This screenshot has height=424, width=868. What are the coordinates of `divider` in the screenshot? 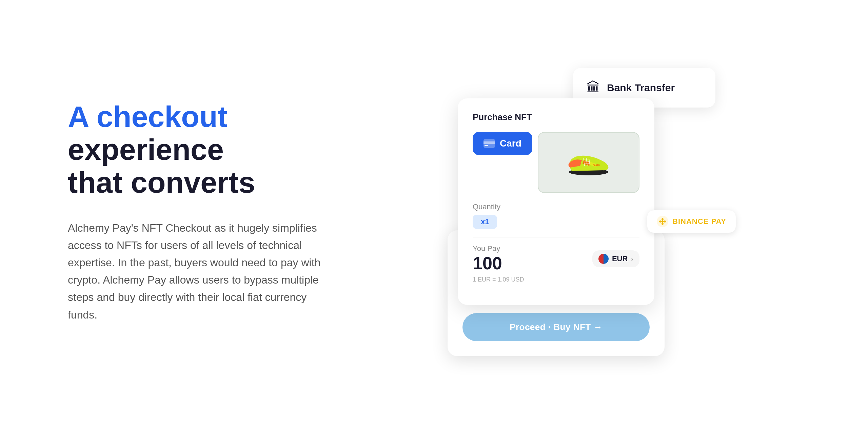 It's located at (556, 237).